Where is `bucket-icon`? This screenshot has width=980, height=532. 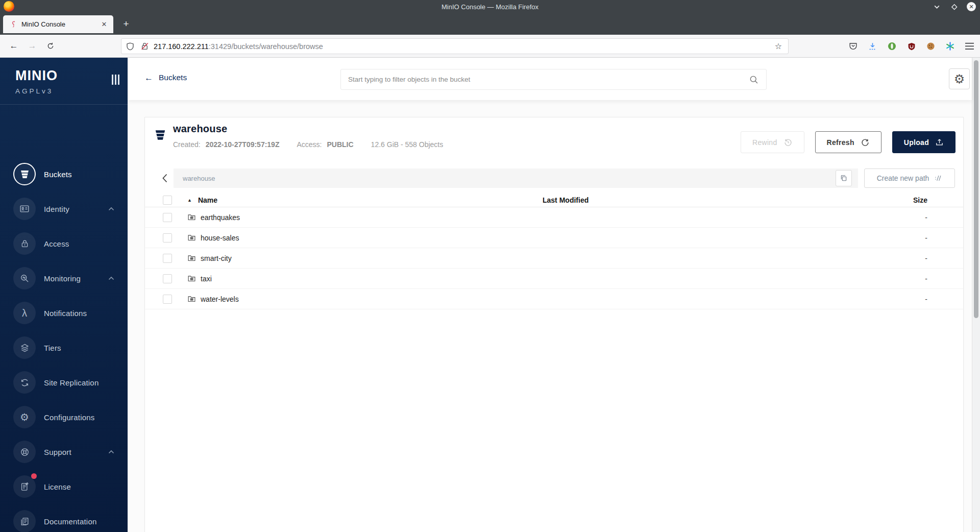 bucket-icon is located at coordinates (160, 135).